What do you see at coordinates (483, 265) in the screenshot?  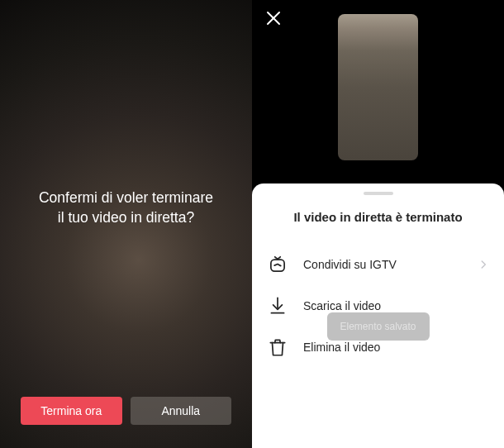 I see `chevron-right-icon` at bounding box center [483, 265].